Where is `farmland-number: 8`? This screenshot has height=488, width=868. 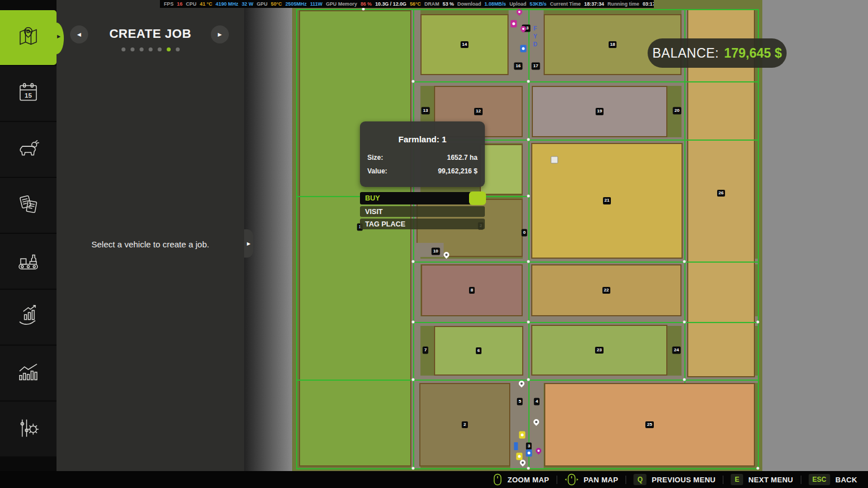
farmland-number: 8 is located at coordinates (472, 290).